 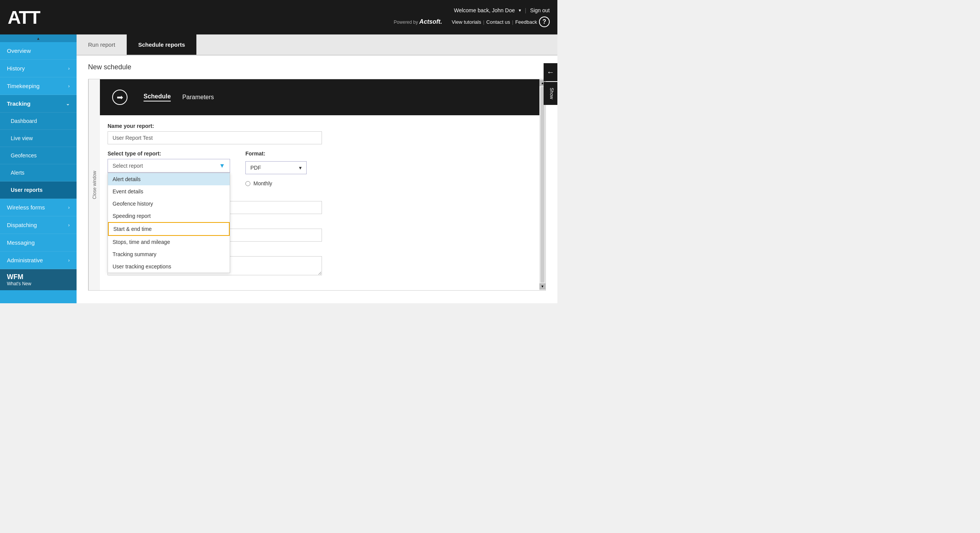 I want to click on sidebar-label-dashboard: Dashboard, so click(x=24, y=121).